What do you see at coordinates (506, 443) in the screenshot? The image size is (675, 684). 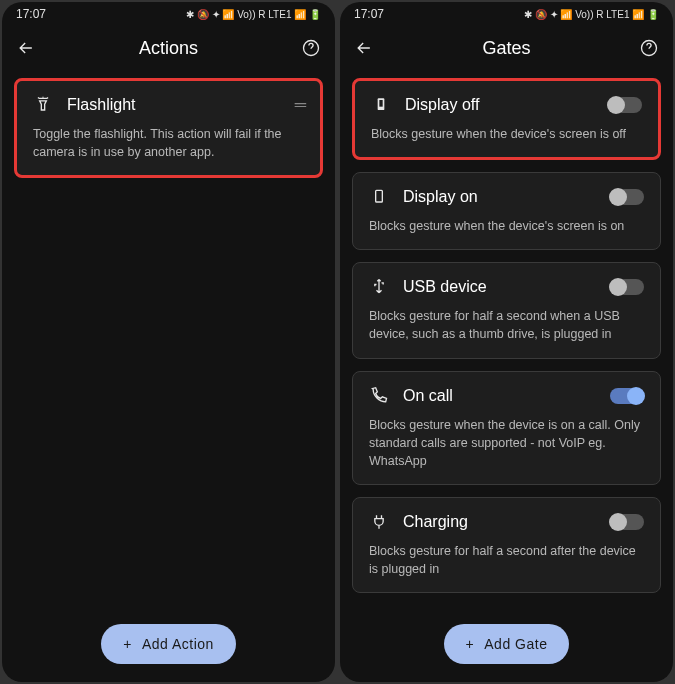 I see `card-desc: Blocks gesture when the device is on a c…` at bounding box center [506, 443].